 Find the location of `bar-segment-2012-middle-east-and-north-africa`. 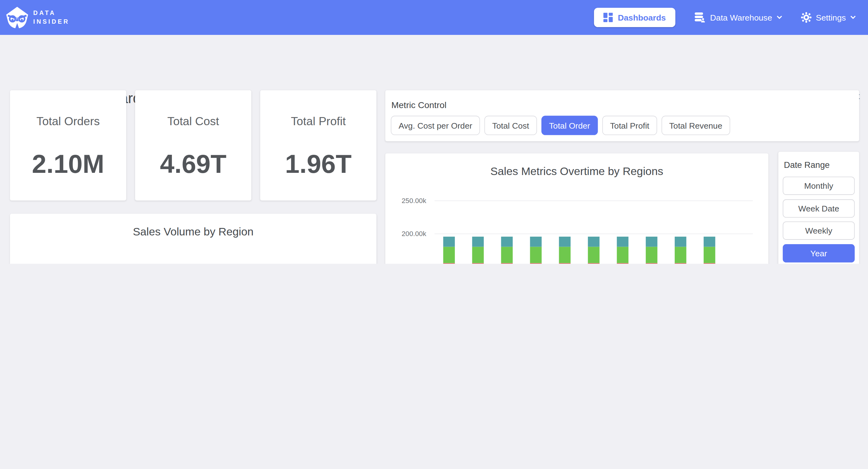

bar-segment-2012-middle-east-and-north-africa is located at coordinates (507, 255).